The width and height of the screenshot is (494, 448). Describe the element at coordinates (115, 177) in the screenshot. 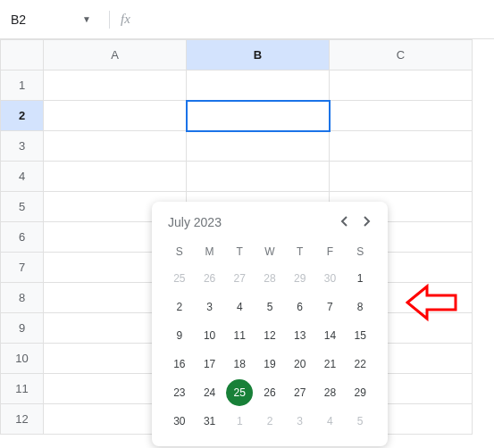

I see `cell-a4` at that location.